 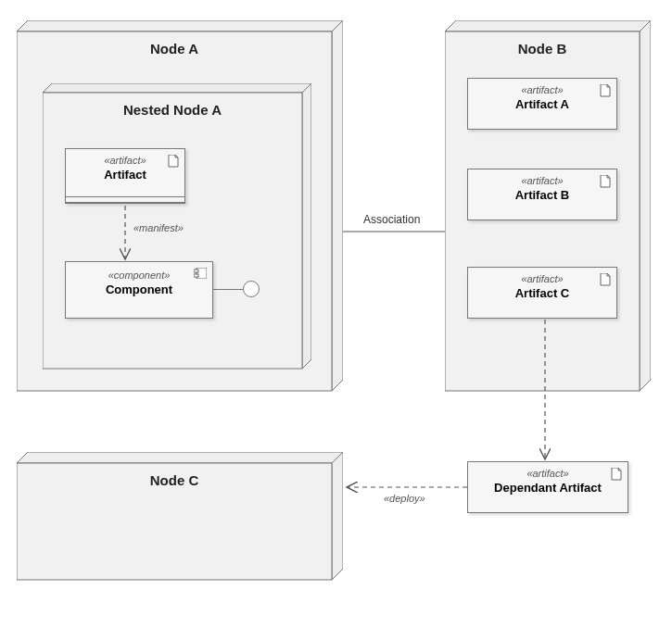 I want to click on artifact-a: «artifact» Artifact A, so click(x=542, y=104).